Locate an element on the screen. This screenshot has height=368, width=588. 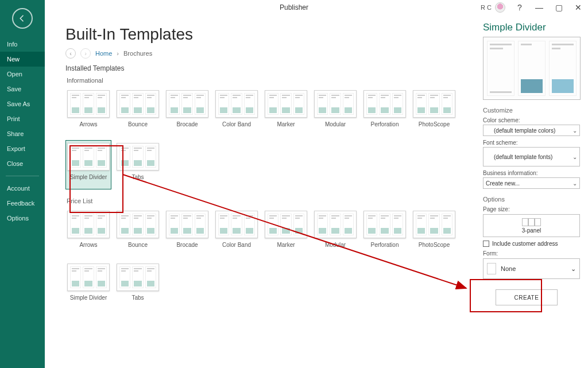
page-title: Built-In Templates is located at coordinates (267, 34).